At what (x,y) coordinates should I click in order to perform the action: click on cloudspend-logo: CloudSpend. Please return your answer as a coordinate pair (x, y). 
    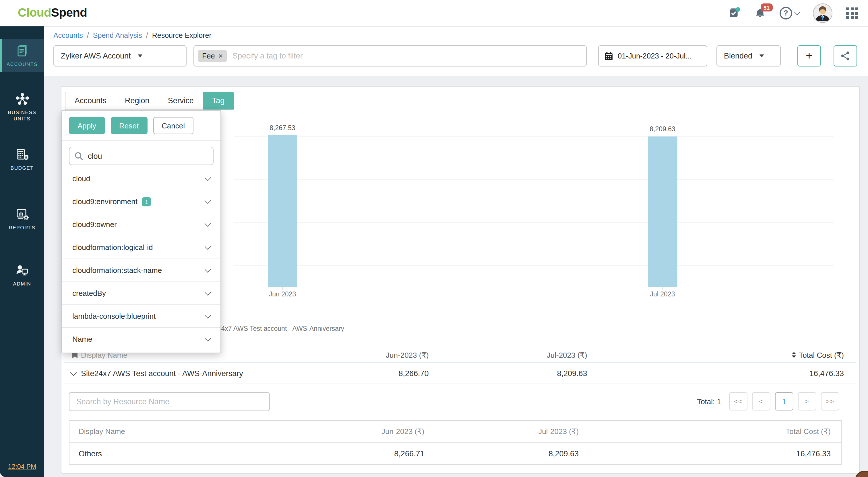
    Looking at the image, I should click on (53, 13).